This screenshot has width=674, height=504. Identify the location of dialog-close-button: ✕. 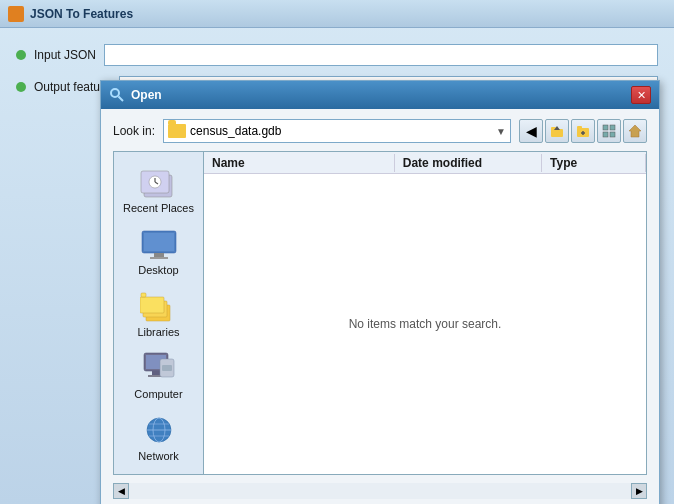
(641, 95).